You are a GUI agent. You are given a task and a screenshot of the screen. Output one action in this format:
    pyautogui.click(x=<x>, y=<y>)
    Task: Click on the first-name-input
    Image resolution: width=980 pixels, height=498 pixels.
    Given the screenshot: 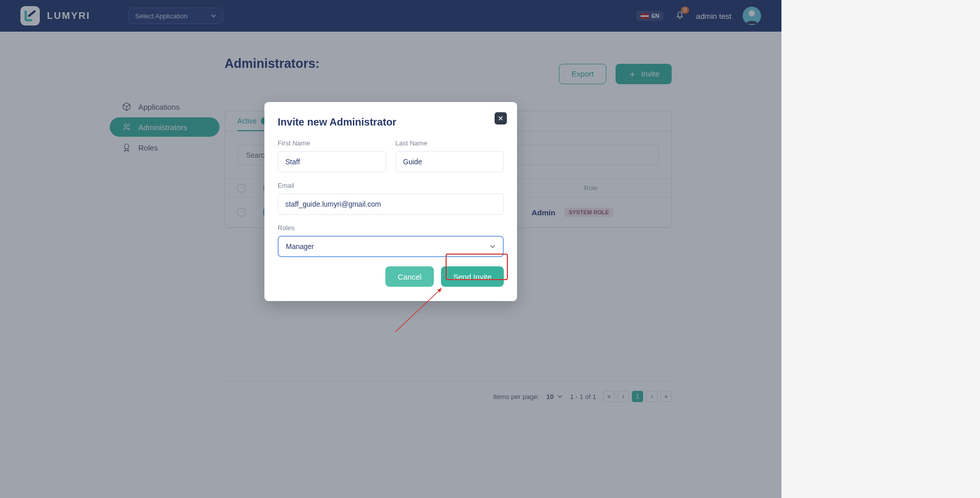 What is the action you would take?
    pyautogui.click(x=332, y=162)
    